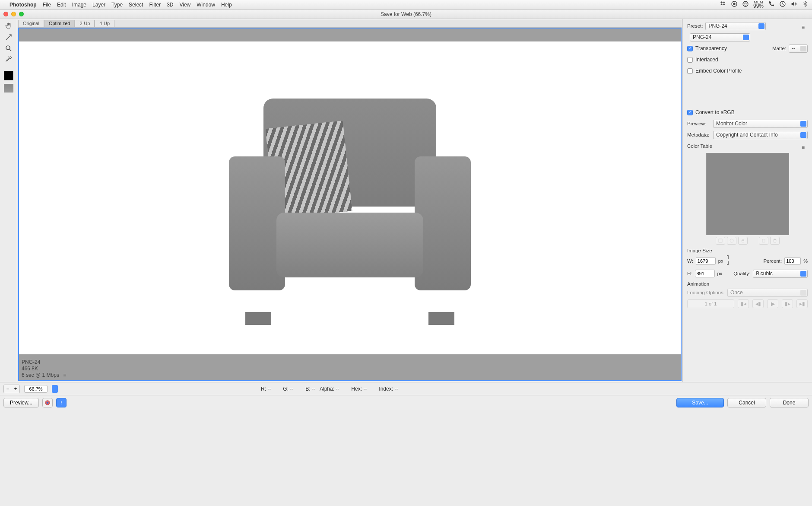 The image size is (812, 506). I want to click on matte-label: Matte:, so click(779, 48).